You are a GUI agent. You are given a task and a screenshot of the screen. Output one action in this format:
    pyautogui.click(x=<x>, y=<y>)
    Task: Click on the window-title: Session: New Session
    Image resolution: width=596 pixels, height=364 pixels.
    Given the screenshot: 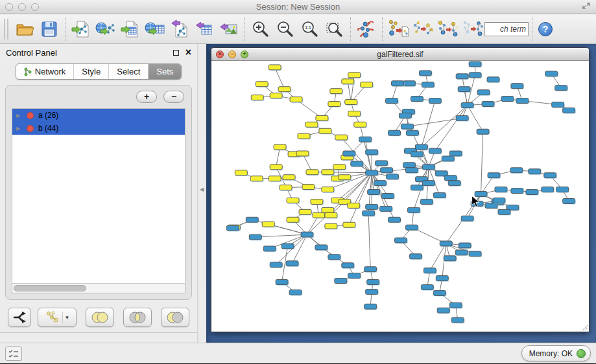 What is the action you would take?
    pyautogui.click(x=298, y=6)
    